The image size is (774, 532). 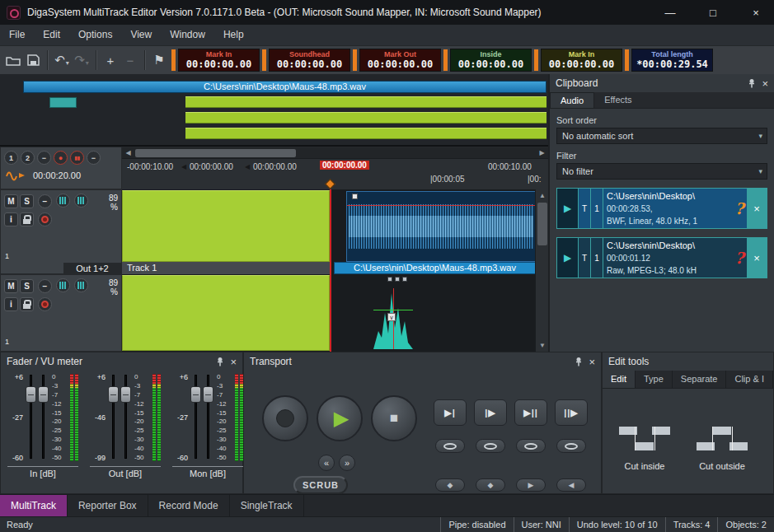 What do you see at coordinates (285, 418) in the screenshot?
I see `record-button` at bounding box center [285, 418].